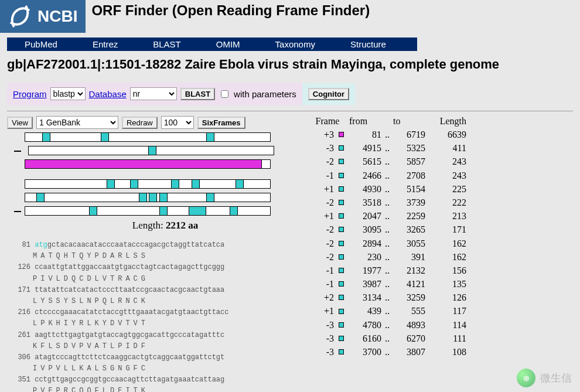 This screenshot has width=580, height=392. I want to click on frame-diagram, so click(165, 174).